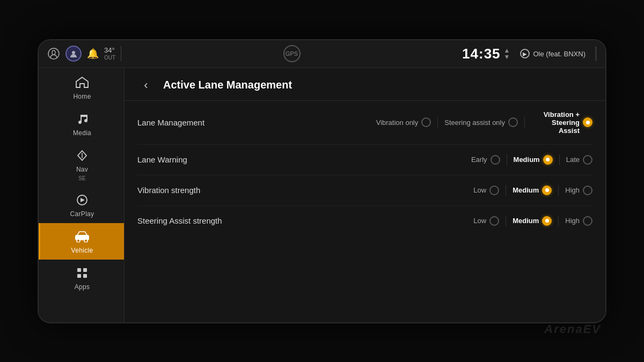 The image size is (644, 362). I want to click on back-button: ‹, so click(146, 85).